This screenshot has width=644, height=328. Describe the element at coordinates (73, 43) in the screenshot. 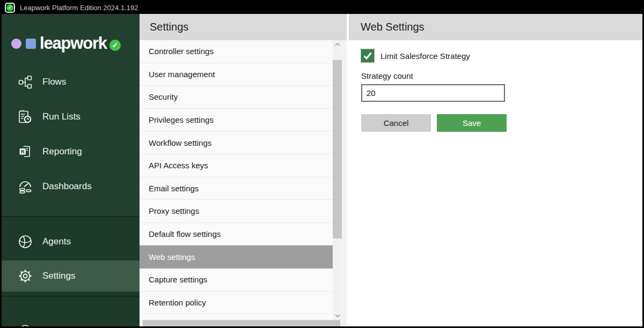

I see `logo-wordmark: leapwork` at that location.